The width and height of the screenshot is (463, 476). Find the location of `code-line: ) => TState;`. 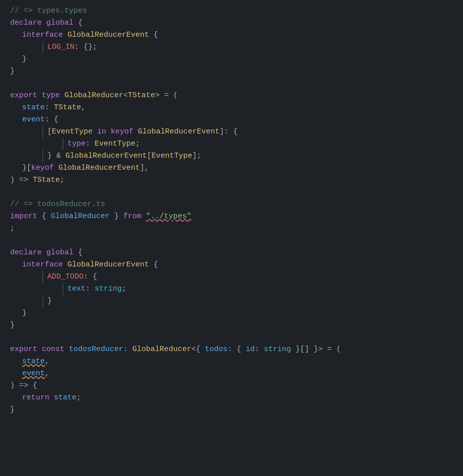

code-line: ) => TState; is located at coordinates (232, 180).